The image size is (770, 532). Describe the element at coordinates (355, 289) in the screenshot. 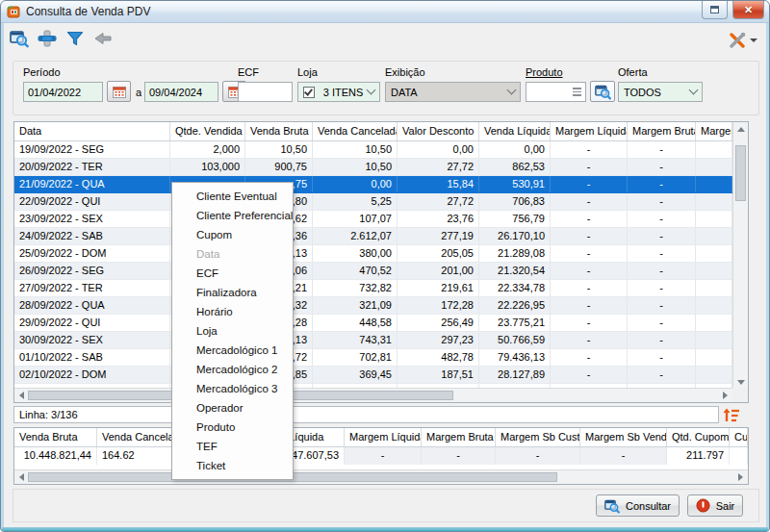

I see `table-cell: 732,82` at that location.